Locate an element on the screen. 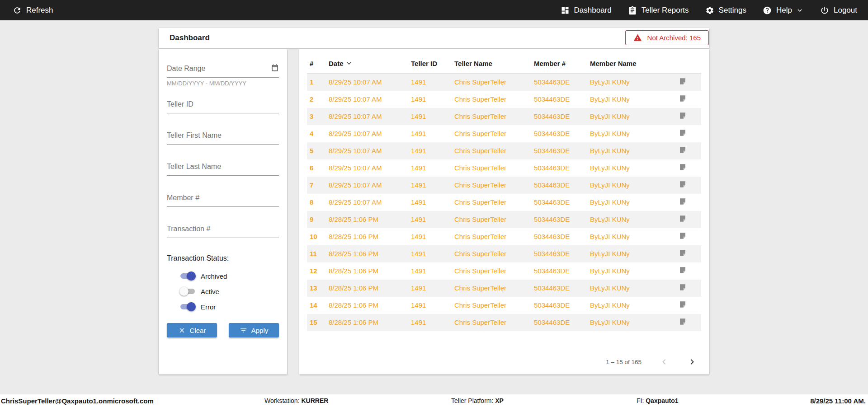 The height and width of the screenshot is (407, 868). date-range-calendar-button is located at coordinates (275, 68).